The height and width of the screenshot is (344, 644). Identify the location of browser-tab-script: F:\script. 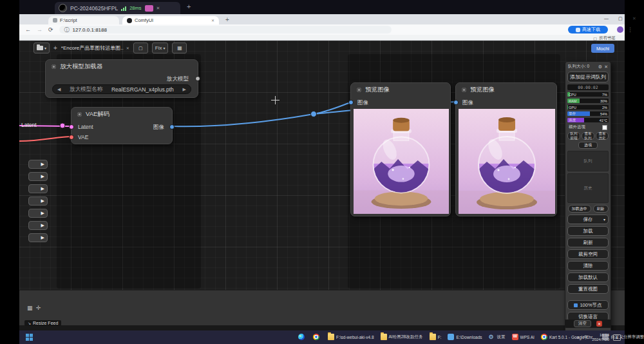
(84, 21).